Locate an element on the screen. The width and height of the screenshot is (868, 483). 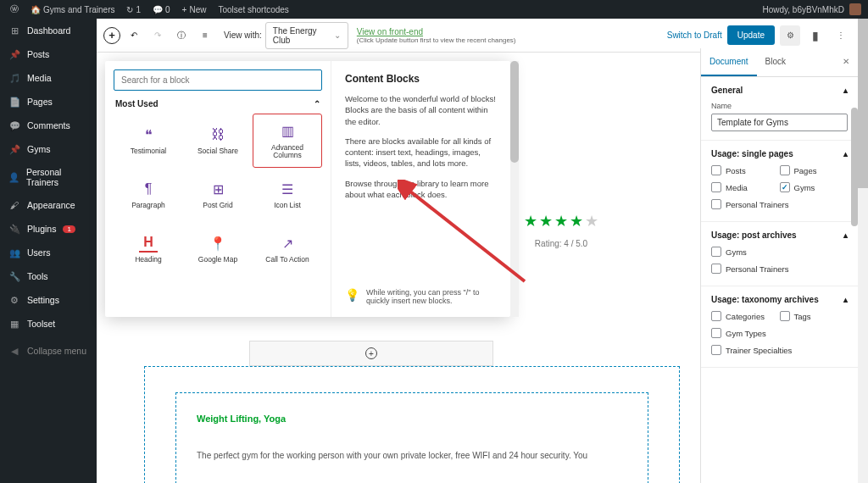
sidebar-item-tools: 🔧Tools is located at coordinates (48, 276).